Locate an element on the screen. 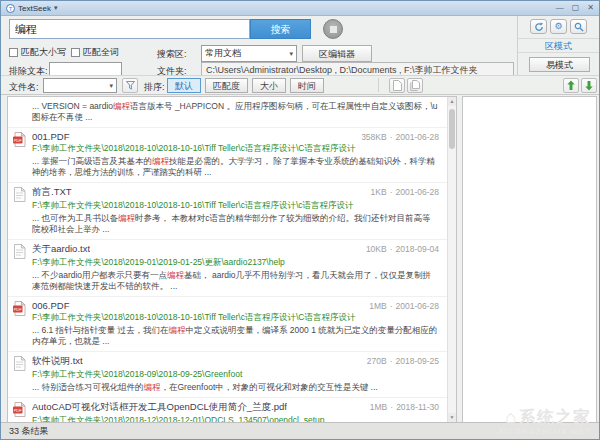 The width and height of the screenshot is (600, 440). match-case-checkbox is located at coordinates (14, 52).